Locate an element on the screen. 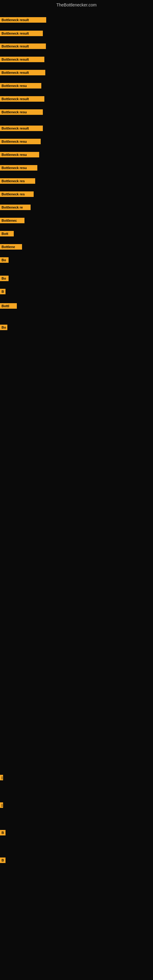  bottleneck-badge: Bottleneck re is located at coordinates (15, 207).